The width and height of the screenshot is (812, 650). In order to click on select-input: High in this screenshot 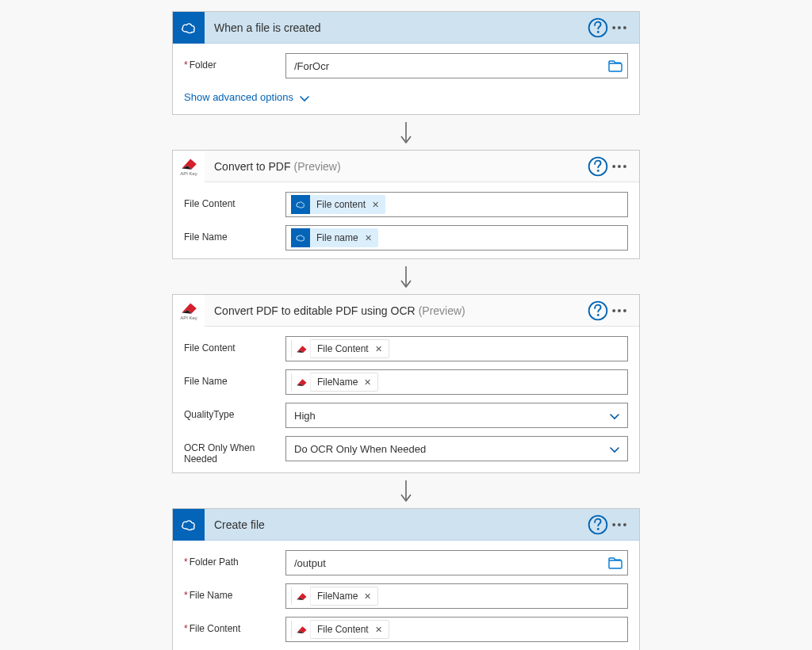, I will do `click(457, 415)`.